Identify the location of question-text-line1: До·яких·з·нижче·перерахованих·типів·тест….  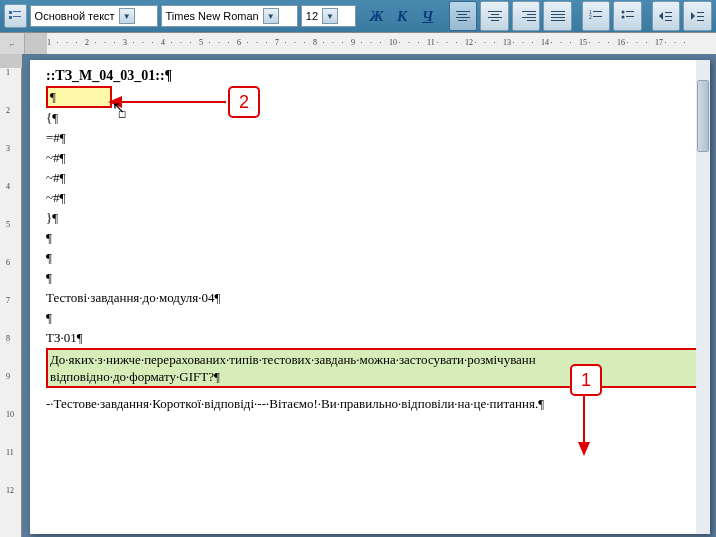
(293, 360).